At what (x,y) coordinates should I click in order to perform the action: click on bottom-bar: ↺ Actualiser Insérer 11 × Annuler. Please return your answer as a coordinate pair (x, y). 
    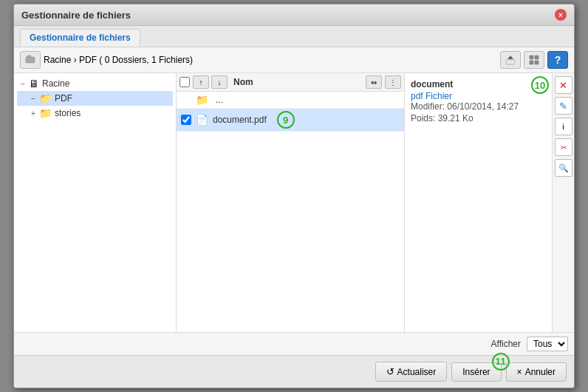
    Looking at the image, I should click on (294, 371).